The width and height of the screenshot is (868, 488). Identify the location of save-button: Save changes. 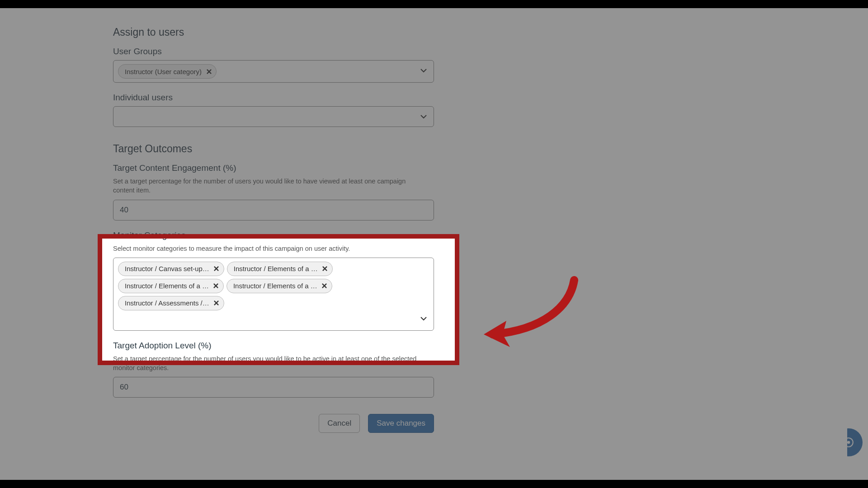
(401, 423).